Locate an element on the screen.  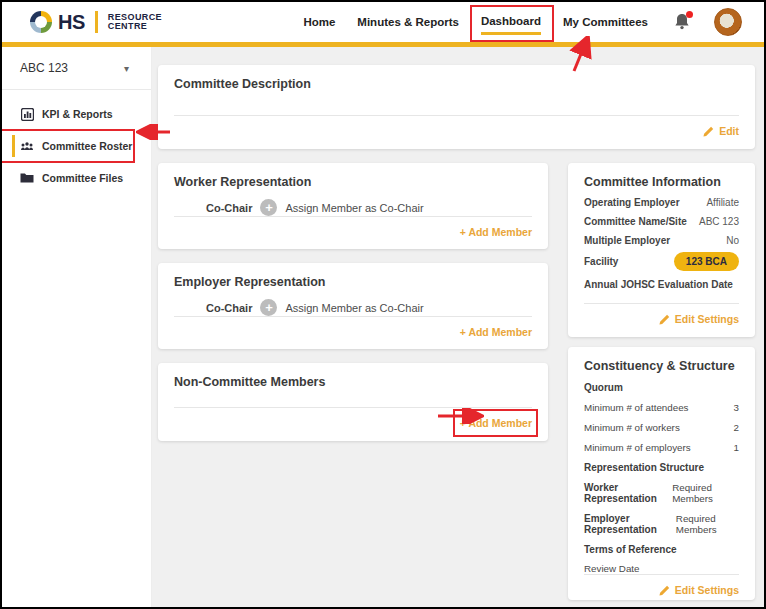
quorum-value: 3 is located at coordinates (736, 408).